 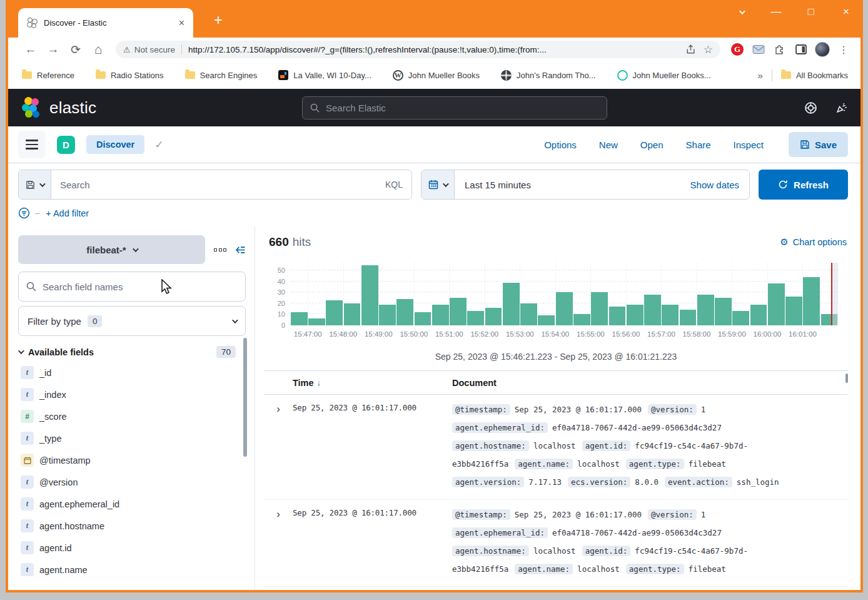 What do you see at coordinates (564, 294) in the screenshot?
I see `chart-plot` at bounding box center [564, 294].